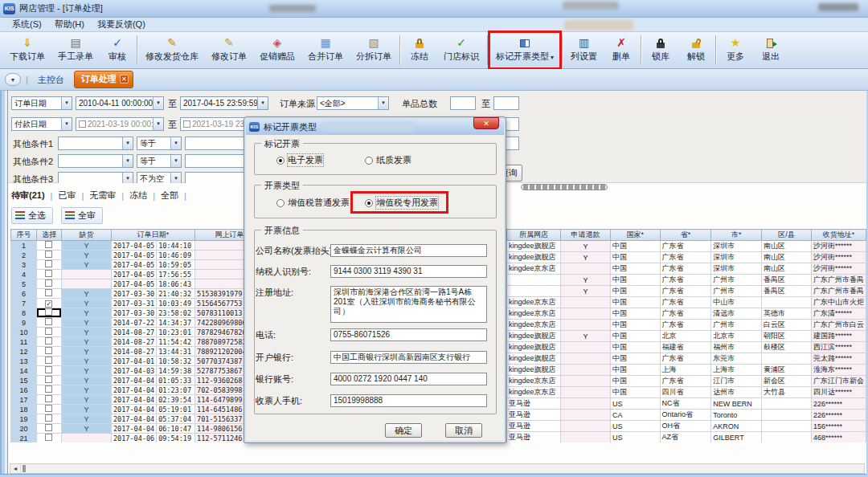  I want to click on order-tab: 全部, so click(170, 196).